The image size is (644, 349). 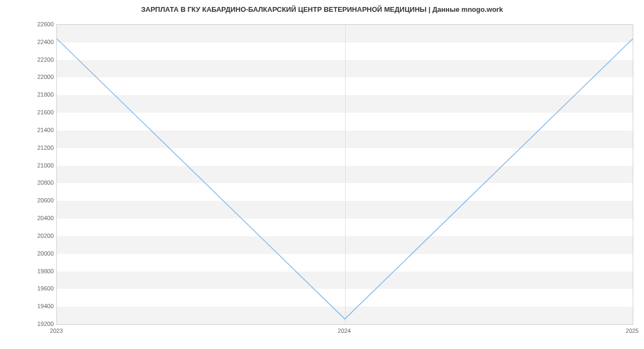 I want to click on y-tick-label: 21400, so click(x=40, y=130).